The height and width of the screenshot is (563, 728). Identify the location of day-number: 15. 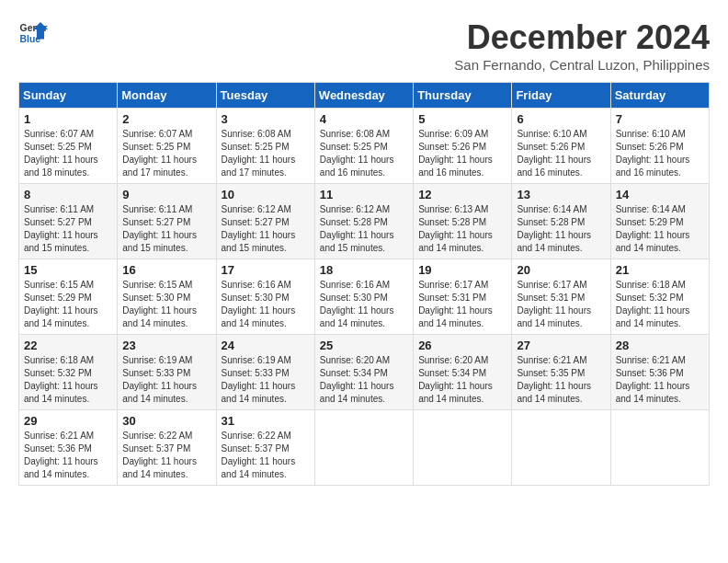
(68, 270).